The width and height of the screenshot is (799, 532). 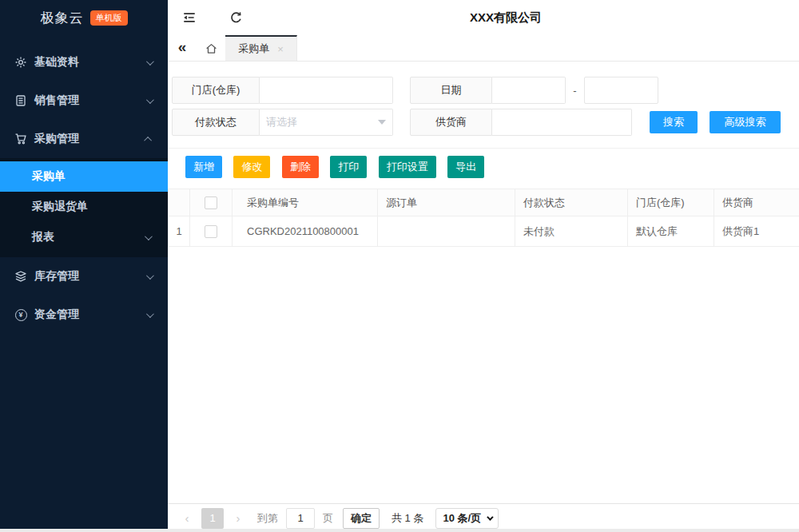 I want to click on sidebar-item-inventory: 库存管理, so click(x=84, y=276).